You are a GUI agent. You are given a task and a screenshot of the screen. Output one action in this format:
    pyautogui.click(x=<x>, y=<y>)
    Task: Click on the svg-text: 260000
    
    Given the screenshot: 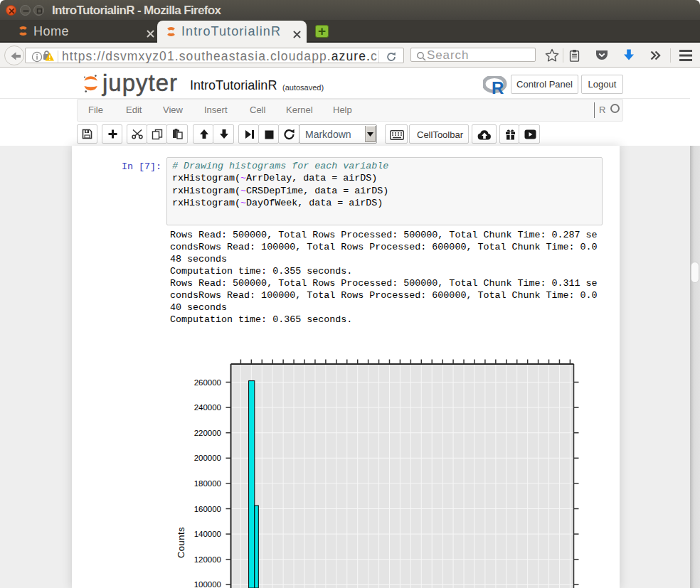 What is the action you would take?
    pyautogui.click(x=208, y=383)
    